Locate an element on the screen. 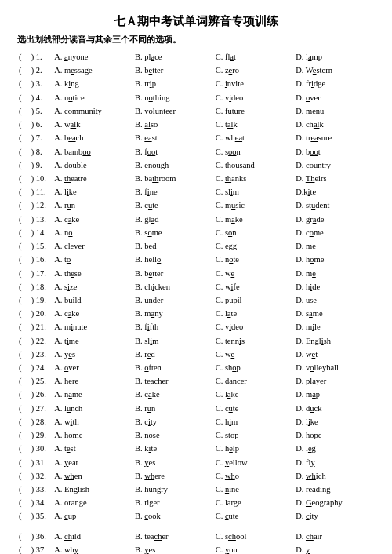  option-d: D. student is located at coordinates (334, 206).